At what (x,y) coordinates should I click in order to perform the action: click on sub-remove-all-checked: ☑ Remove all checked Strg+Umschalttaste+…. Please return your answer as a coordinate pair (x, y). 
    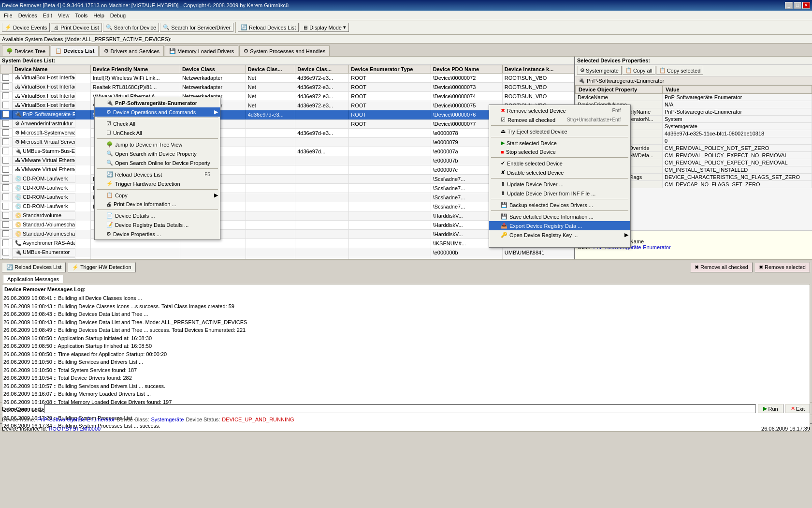
    Looking at the image, I should click on (560, 120).